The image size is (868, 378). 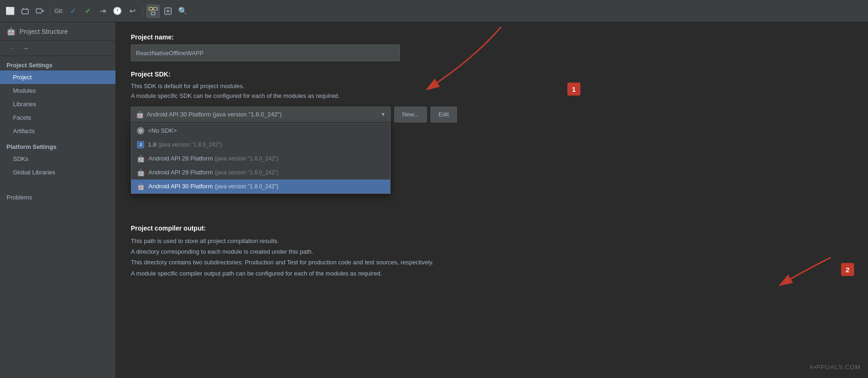 I want to click on android-device-icon, so click(x=25, y=11).